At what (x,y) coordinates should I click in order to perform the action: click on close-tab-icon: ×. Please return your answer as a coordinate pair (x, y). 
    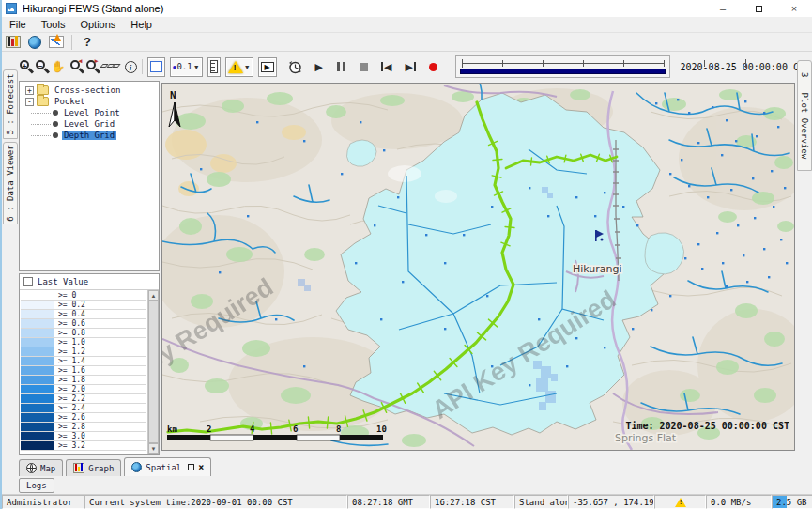
    Looking at the image, I should click on (201, 468).